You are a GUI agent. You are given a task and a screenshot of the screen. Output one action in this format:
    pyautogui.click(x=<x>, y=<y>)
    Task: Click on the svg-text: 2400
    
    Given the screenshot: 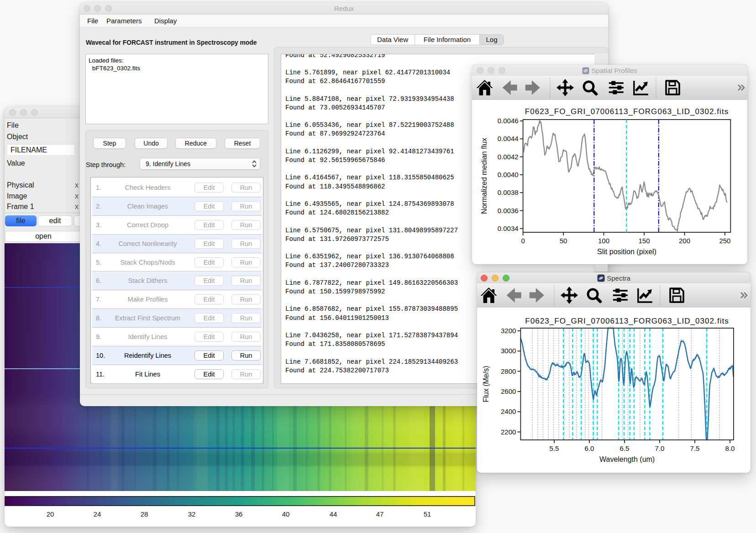 What is the action you would take?
    pyautogui.click(x=509, y=412)
    